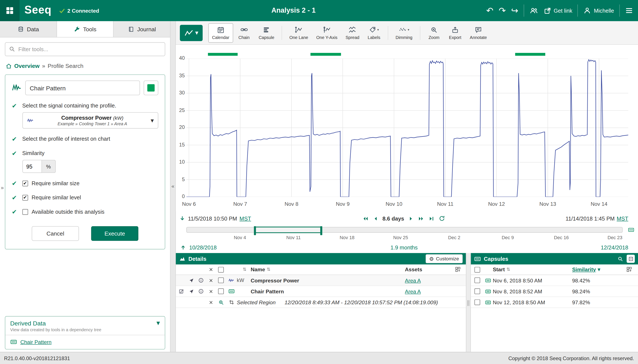  What do you see at coordinates (151, 88) in the screenshot?
I see `color-swatch-button` at bounding box center [151, 88].